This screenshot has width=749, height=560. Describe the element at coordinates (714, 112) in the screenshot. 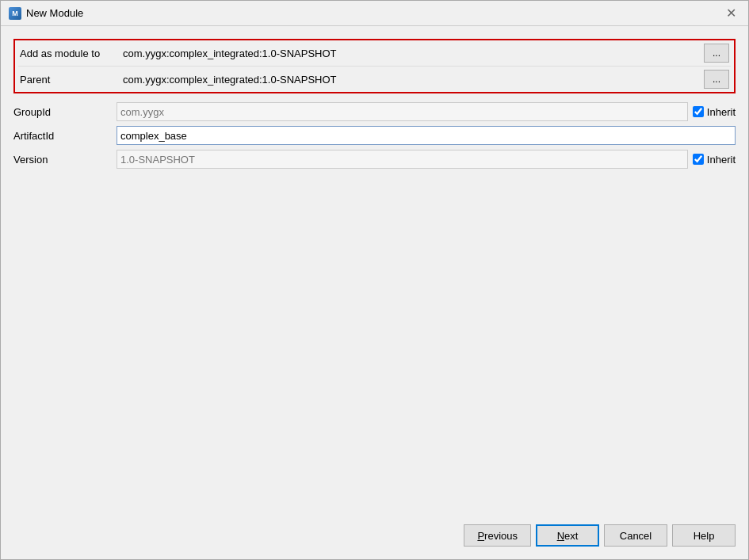

I see `group-id-inherit-group: Inherit` at that location.